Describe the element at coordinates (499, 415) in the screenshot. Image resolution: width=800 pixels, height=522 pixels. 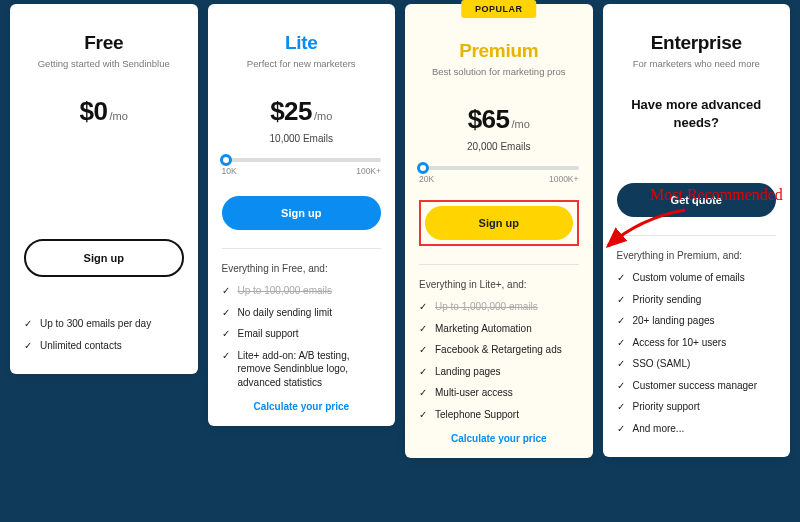
I see `feature-item: Telephone Support` at that location.